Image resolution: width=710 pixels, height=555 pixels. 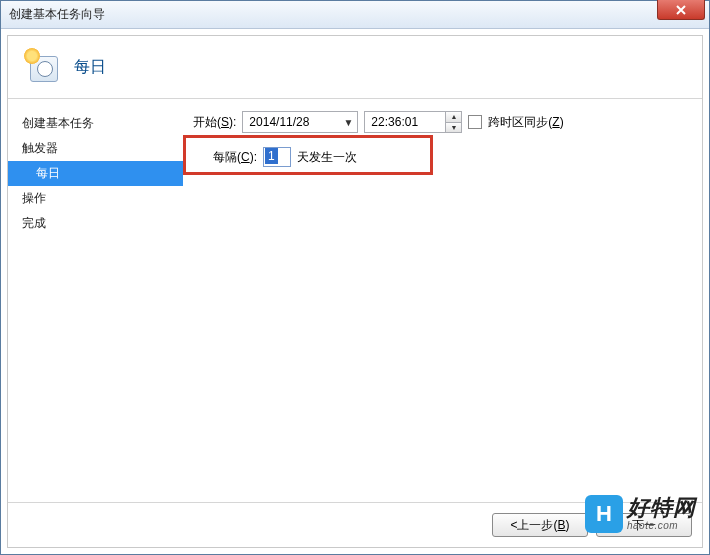 What do you see at coordinates (43, 67) in the screenshot?
I see `header-task-icon` at bounding box center [43, 67].